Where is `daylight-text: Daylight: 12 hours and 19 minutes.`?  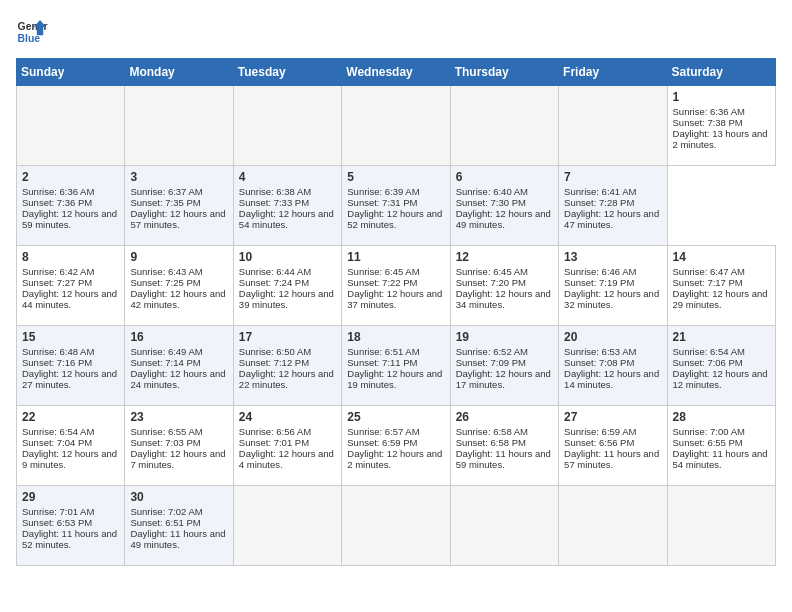 daylight-text: Daylight: 12 hours and 19 minutes. is located at coordinates (394, 379).